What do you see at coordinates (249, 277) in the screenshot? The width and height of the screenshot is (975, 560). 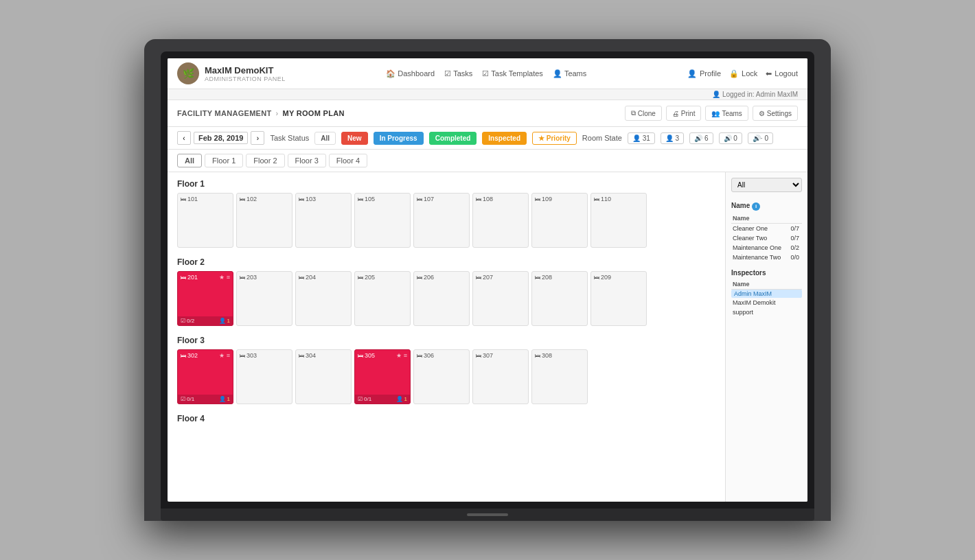 I see `room-number-203: 🛏 203` at bounding box center [249, 277].